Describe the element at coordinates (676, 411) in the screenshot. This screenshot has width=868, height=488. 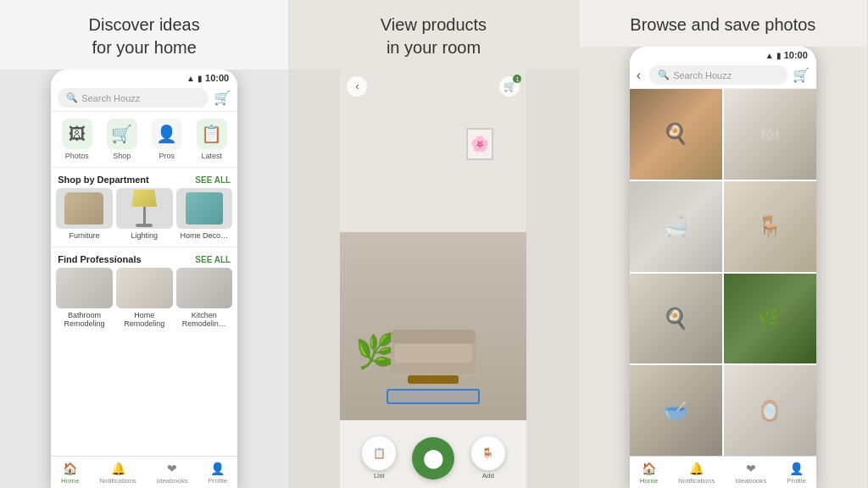
I see `photo-icon-7: 🥣` at that location.